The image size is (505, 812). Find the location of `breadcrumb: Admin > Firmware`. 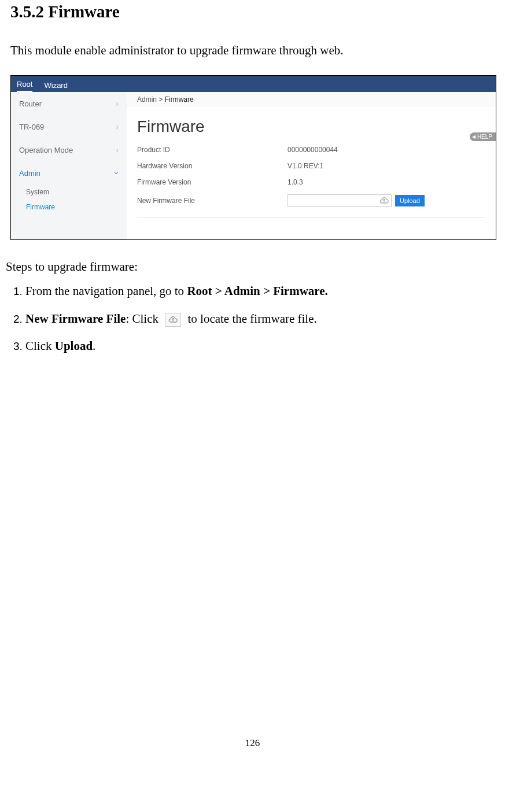

breadcrumb: Admin > Firmware is located at coordinates (311, 99).